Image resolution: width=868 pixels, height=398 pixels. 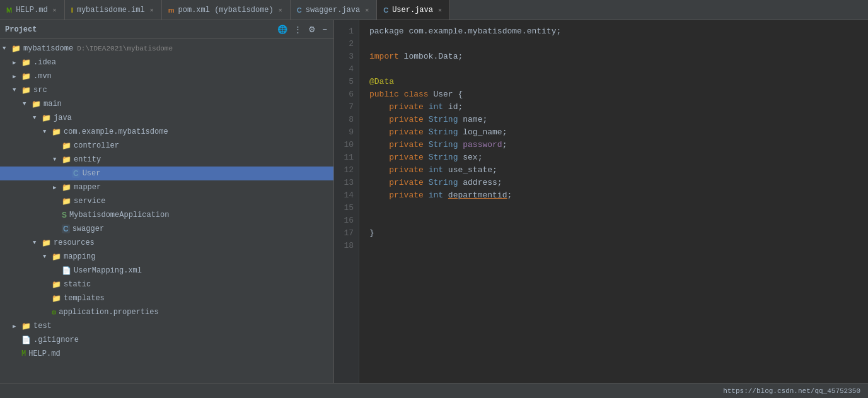 I want to click on line-number-4: 4, so click(x=347, y=69).